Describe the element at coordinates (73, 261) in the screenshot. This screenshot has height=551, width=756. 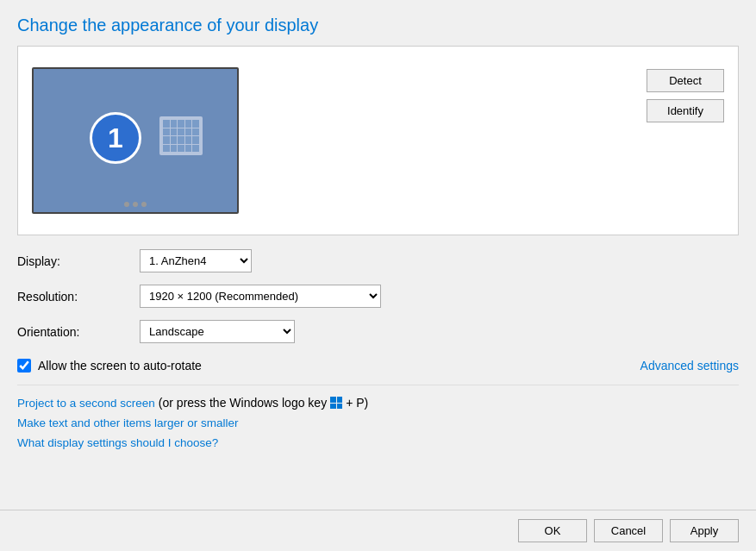
I see `display-label: Display:` at that location.